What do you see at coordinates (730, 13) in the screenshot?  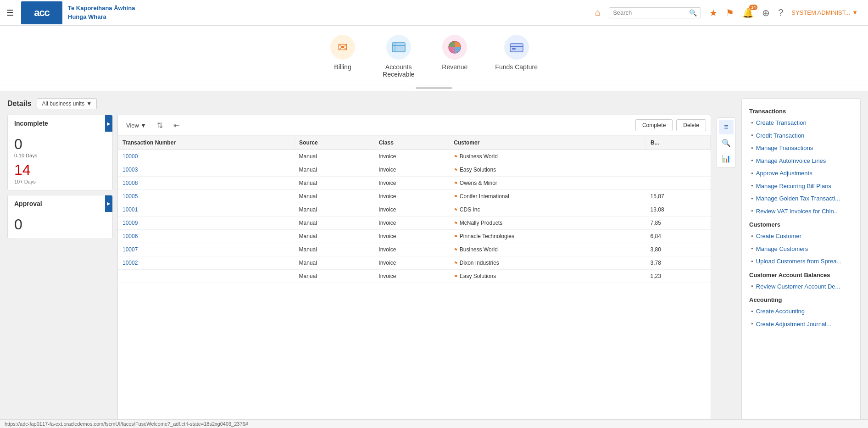 I see `flag-icon: ⚑` at bounding box center [730, 13].